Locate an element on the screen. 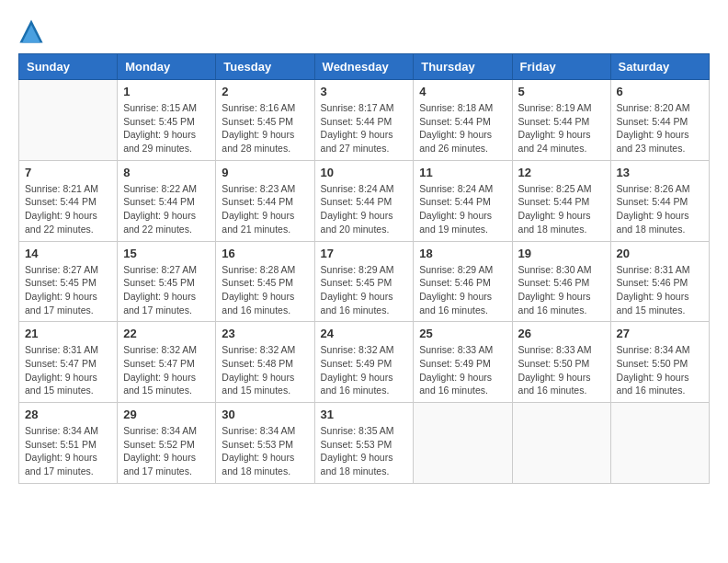 The image size is (728, 563). day-info: Sunrise: 8:26 AMSunset: 5:44 PMDaylight:… is located at coordinates (660, 210).